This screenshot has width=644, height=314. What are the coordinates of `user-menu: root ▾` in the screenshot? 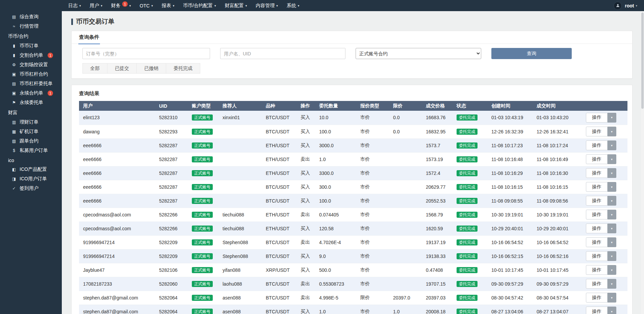 It's located at (631, 6).